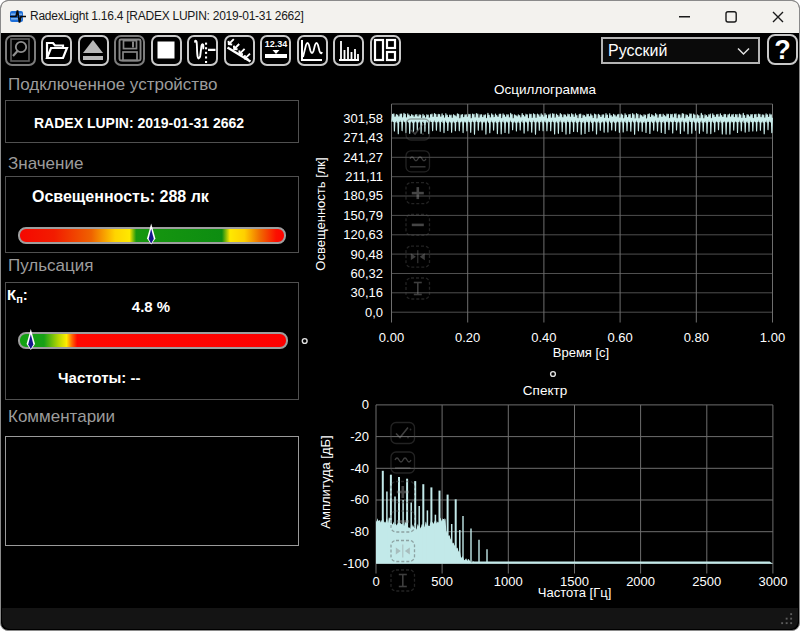  What do you see at coordinates (363, 118) in the screenshot?
I see `svg-text: 301,58` at bounding box center [363, 118].